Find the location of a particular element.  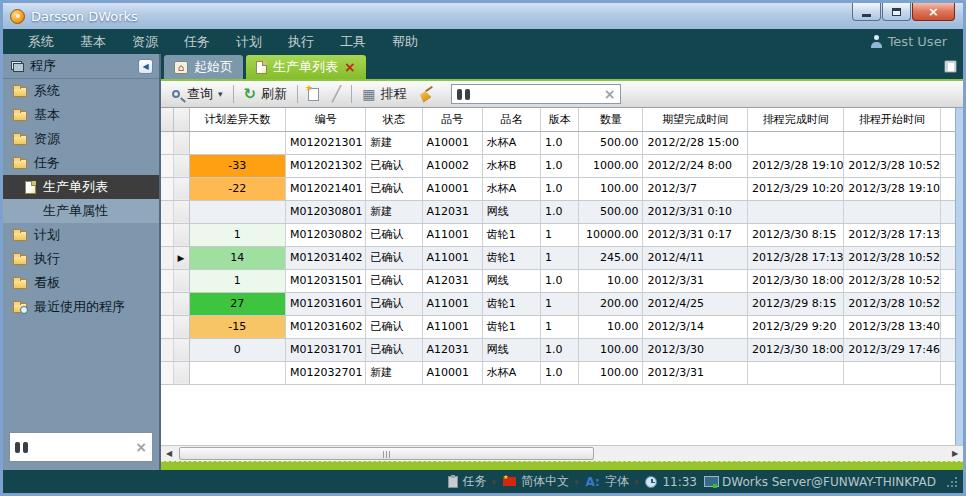

column-header-排程开始时间: 排程开始时间 is located at coordinates (892, 120).